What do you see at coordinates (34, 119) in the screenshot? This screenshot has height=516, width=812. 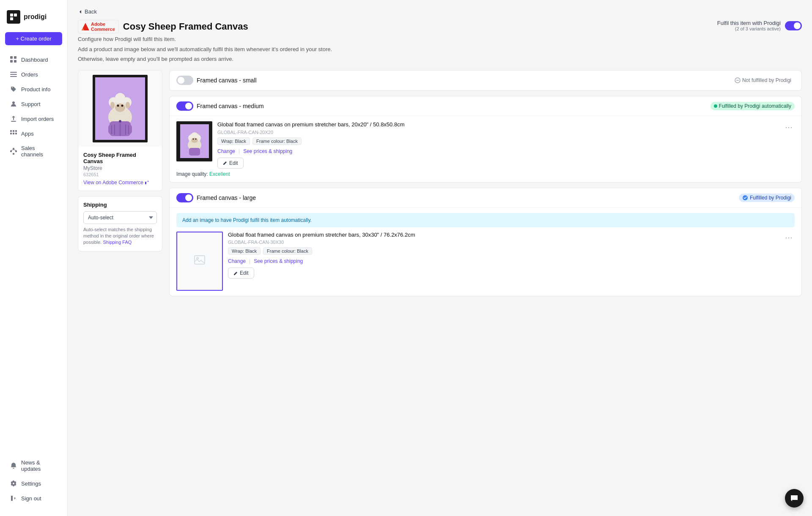 I see `sidebar-item-import-orders: Import orders` at bounding box center [34, 119].